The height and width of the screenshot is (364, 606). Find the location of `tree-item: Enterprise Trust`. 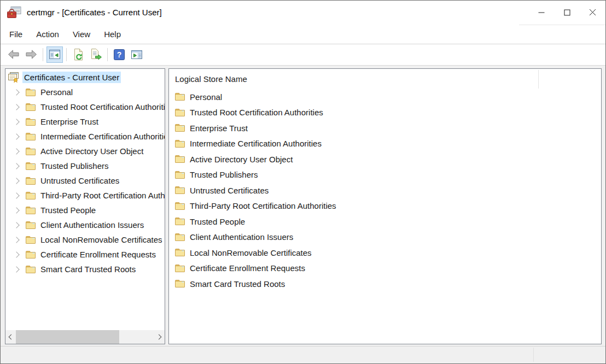

tree-item: Enterprise Trust is located at coordinates (85, 121).